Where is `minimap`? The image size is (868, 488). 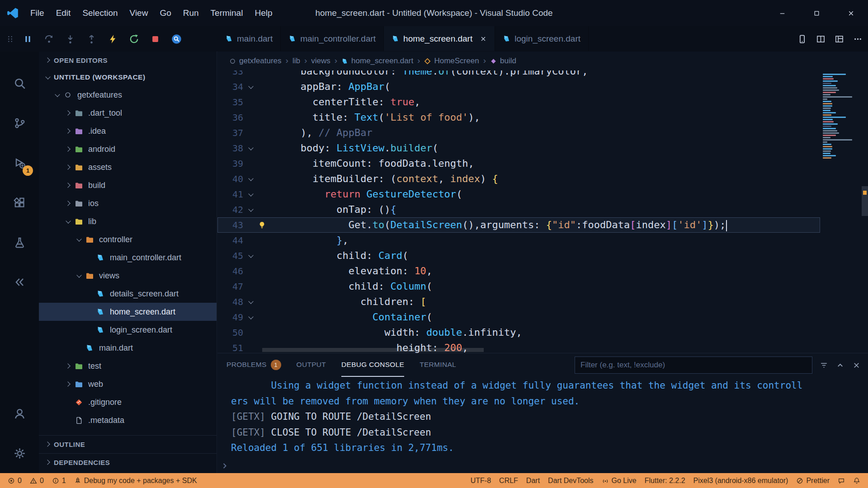
minimap is located at coordinates (841, 211).